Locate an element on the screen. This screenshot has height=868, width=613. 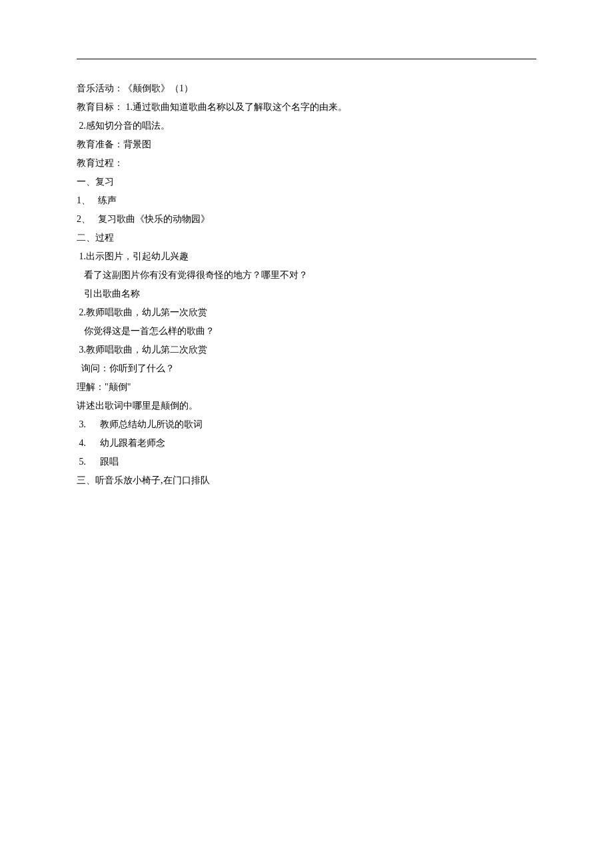
text-line: 询问：你听到了什么？ is located at coordinates (306, 369).